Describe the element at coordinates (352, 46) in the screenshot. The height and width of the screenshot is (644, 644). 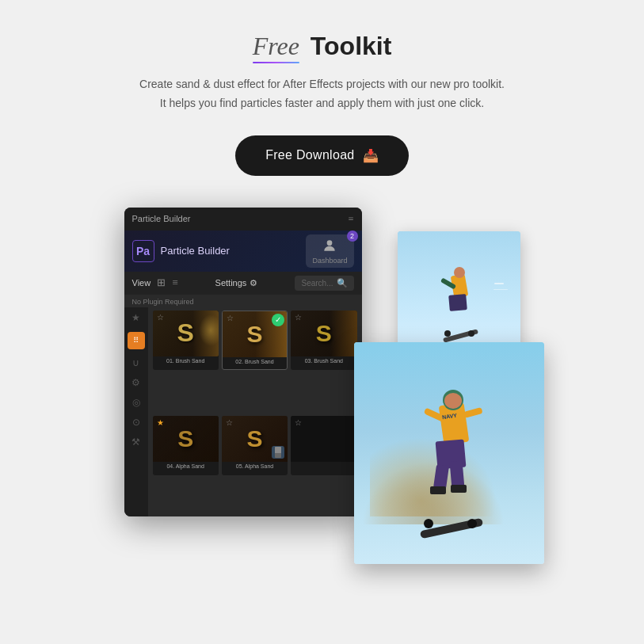
I see `title-bold: Toolkit` at that location.